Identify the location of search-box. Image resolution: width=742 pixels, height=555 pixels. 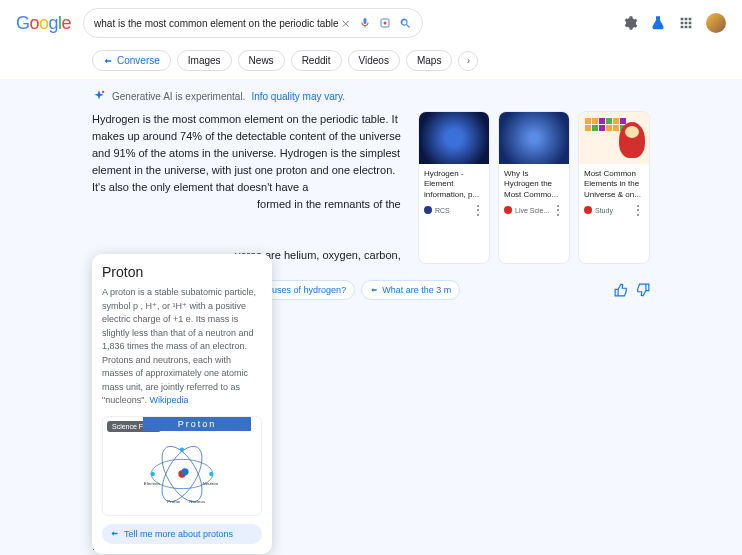
(253, 23).